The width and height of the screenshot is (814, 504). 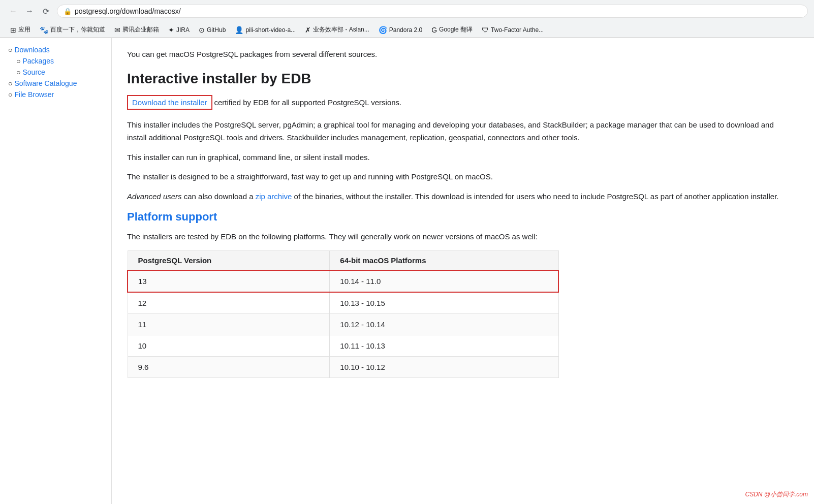 What do you see at coordinates (343, 367) in the screenshot?
I see `table-row: 9.6 10.10 - 10.12` at bounding box center [343, 367].